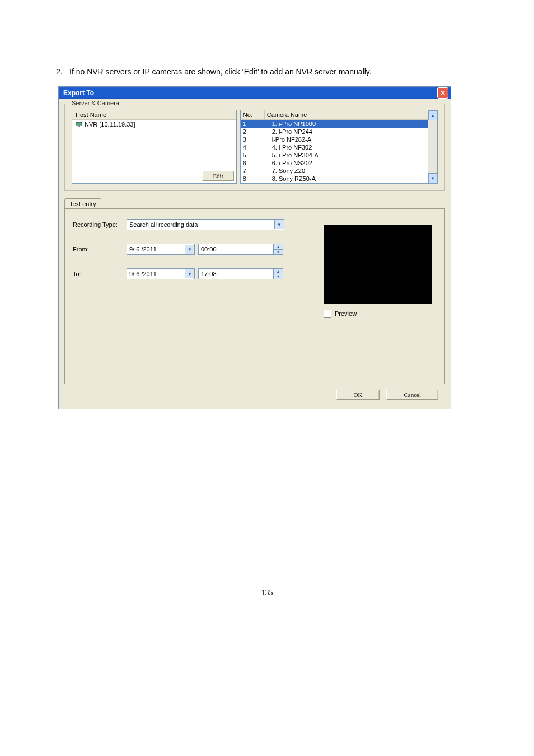  Describe the element at coordinates (334, 183) in the screenshot. I see `camera-row: 99. Sony DF50` at that location.